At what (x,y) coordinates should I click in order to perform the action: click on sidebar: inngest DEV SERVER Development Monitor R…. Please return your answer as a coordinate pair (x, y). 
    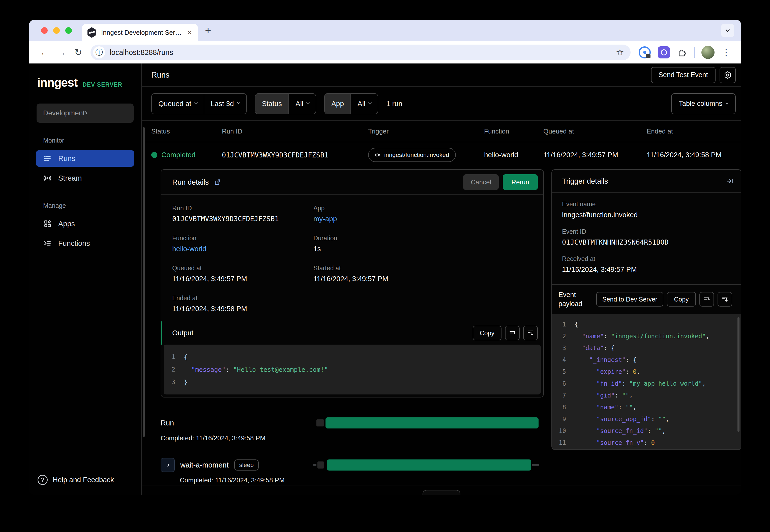
    Looking at the image, I should click on (85, 279).